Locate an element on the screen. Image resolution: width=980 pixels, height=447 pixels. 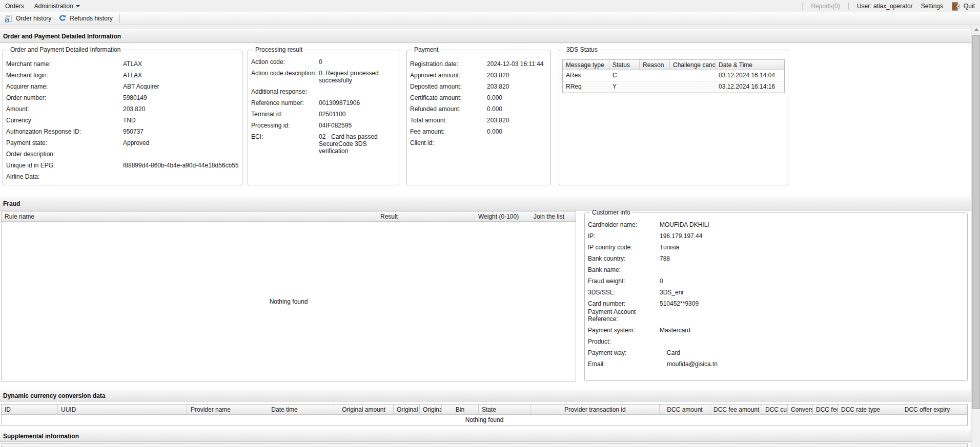
field-label: Cardholder name: is located at coordinates (624, 225).